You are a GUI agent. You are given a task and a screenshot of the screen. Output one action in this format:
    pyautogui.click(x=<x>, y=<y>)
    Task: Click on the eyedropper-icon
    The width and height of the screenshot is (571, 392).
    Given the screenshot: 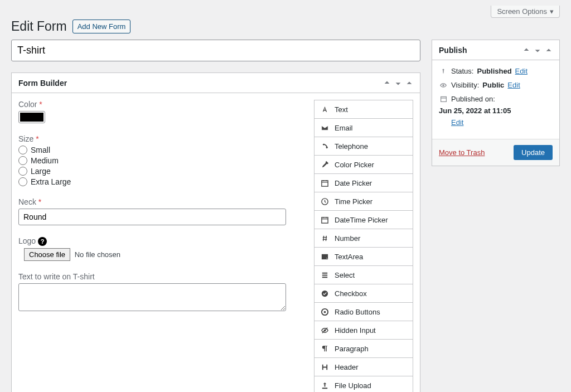 What is the action you would take?
    pyautogui.click(x=325, y=164)
    